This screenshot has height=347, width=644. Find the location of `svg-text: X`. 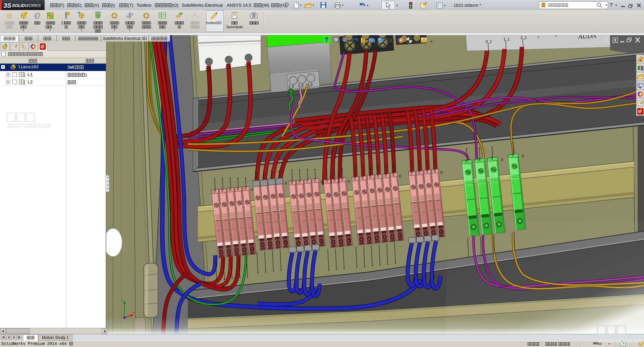

svg-text: X is located at coordinates (134, 313).